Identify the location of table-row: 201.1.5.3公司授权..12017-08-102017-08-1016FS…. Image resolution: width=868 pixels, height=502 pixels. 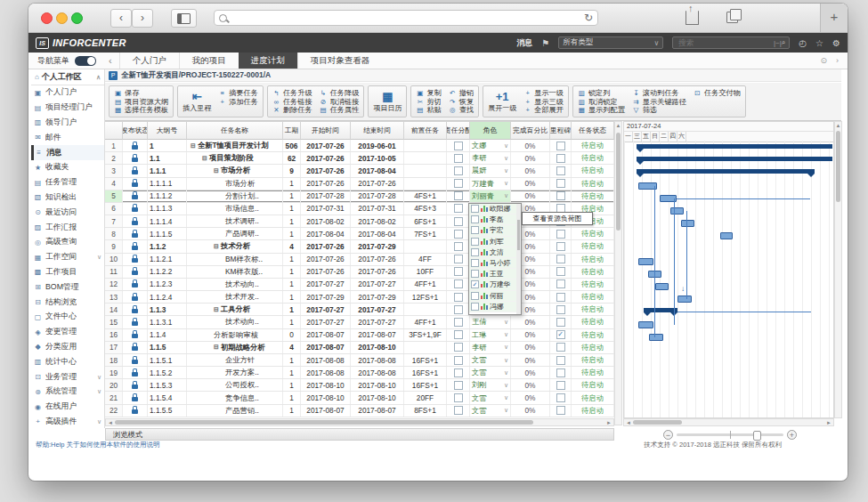
(360, 385).